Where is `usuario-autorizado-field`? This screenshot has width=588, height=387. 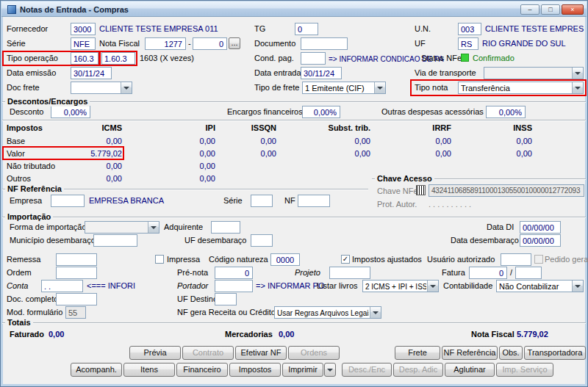
usuario-autorizado-field is located at coordinates (516, 260).